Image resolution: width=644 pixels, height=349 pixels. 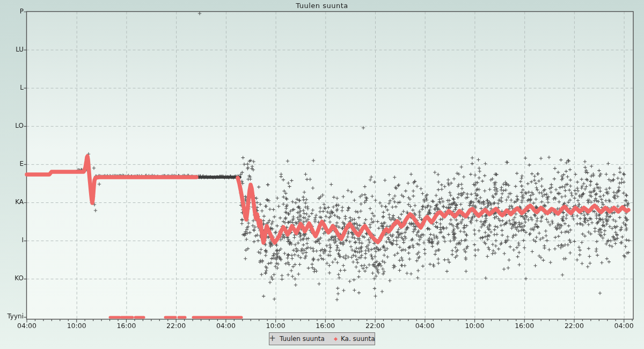 I want to click on legend-item-wind-direction: + Tuulen suunta, so click(x=297, y=339).